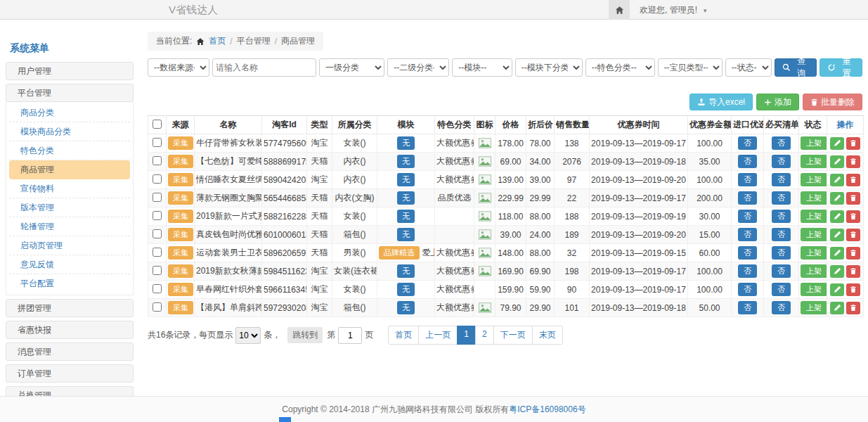 The width and height of the screenshot is (868, 422). What do you see at coordinates (70, 246) in the screenshot?
I see `sidebar-item: 启动页管理` at bounding box center [70, 246].